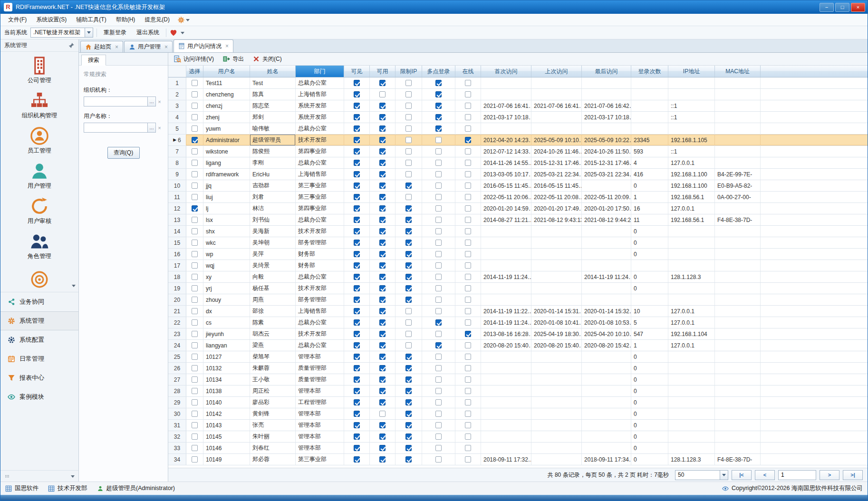  I want to click on relogin-button: 重新登录, so click(115, 32).